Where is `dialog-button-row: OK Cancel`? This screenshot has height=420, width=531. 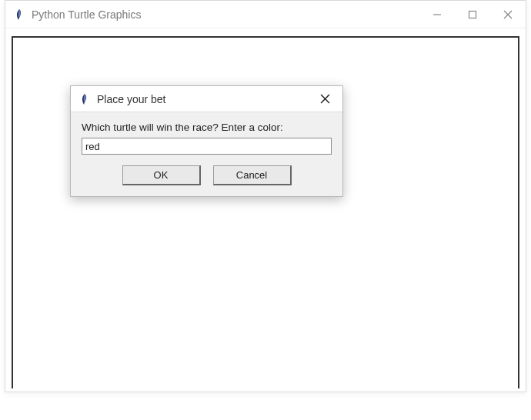 dialog-button-row: OK Cancel is located at coordinates (206, 175).